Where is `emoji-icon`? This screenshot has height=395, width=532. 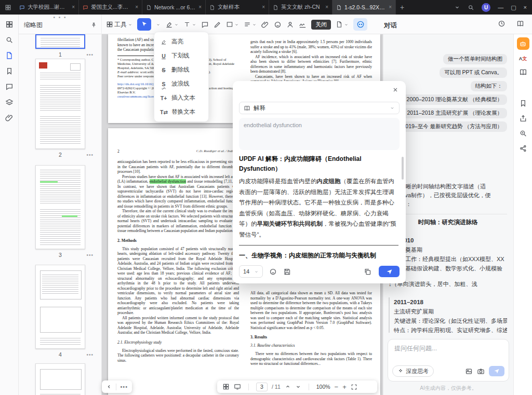 emoji-icon is located at coordinates (273, 272).